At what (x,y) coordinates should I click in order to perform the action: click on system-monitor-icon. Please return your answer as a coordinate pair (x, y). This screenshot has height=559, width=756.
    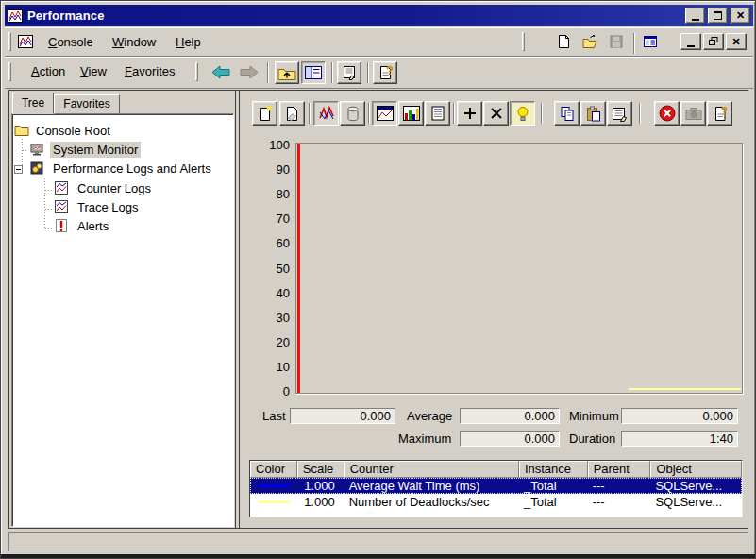
    Looking at the image, I should click on (37, 149).